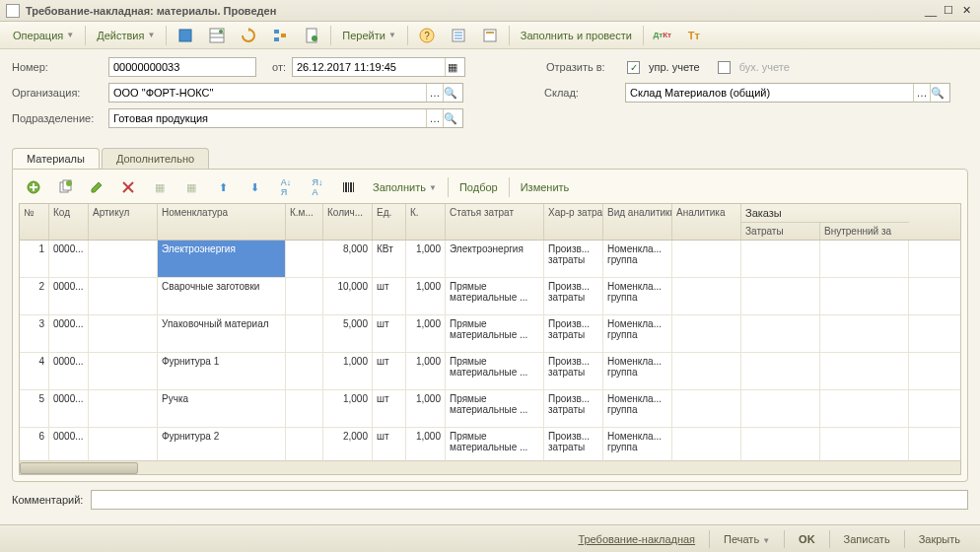 The height and width of the screenshot is (552, 980). I want to click on table-row: 20000...Сварочные заготовки10,000шт1,000…, so click(490, 297).